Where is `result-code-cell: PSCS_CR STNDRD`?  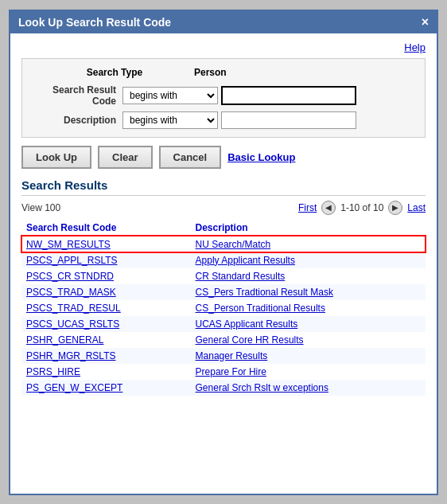 result-code-cell: PSCS_CR STNDRD is located at coordinates (107, 276).